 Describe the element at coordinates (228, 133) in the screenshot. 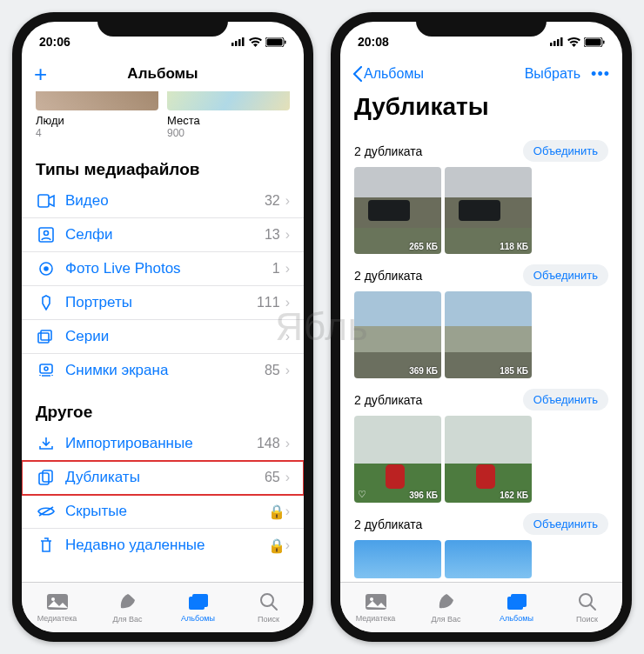

I see `album-count: 900` at that location.